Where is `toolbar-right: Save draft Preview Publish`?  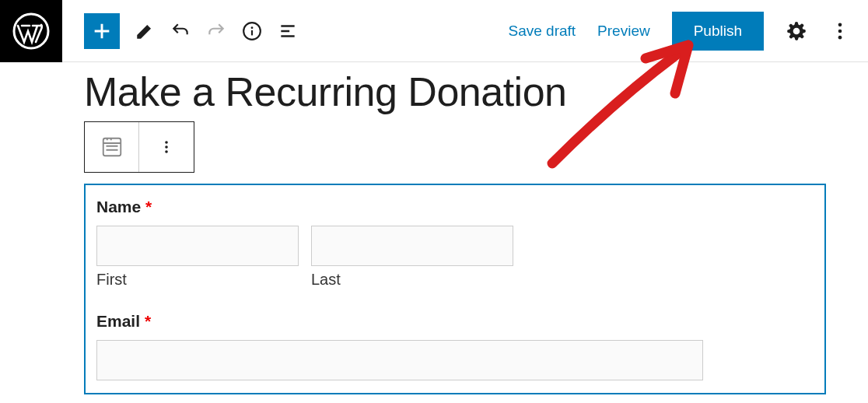
toolbar-right: Save draft Preview Publish is located at coordinates (688, 31).